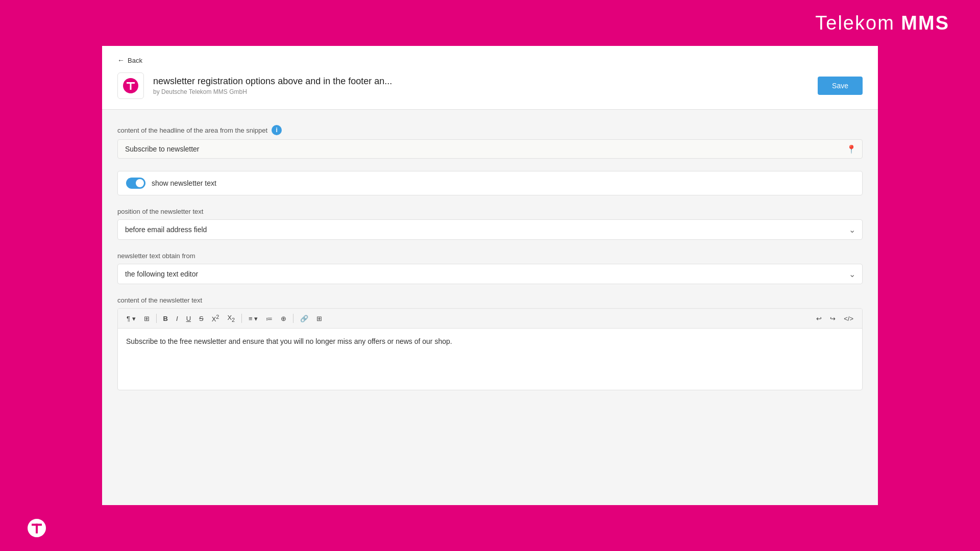  Describe the element at coordinates (304, 318) in the screenshot. I see `toolbar-link-btn: 🔗` at that location.